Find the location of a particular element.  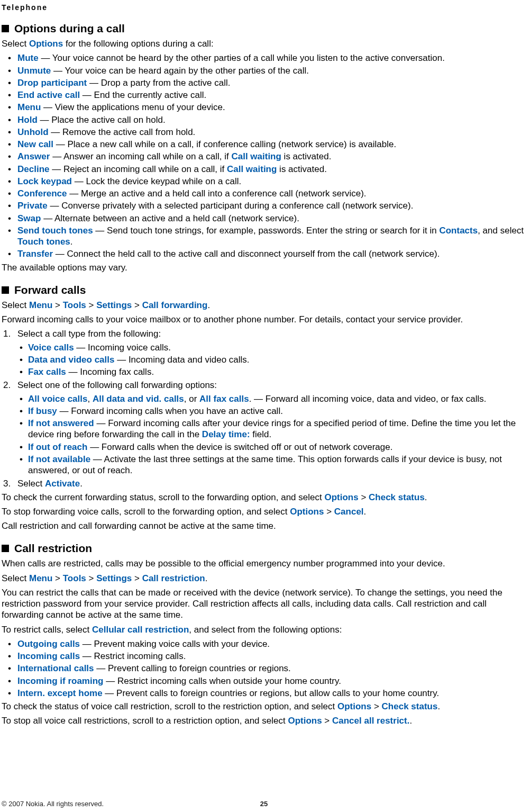

list-item: Menu — View the applications menu of you… is located at coordinates (264, 107).